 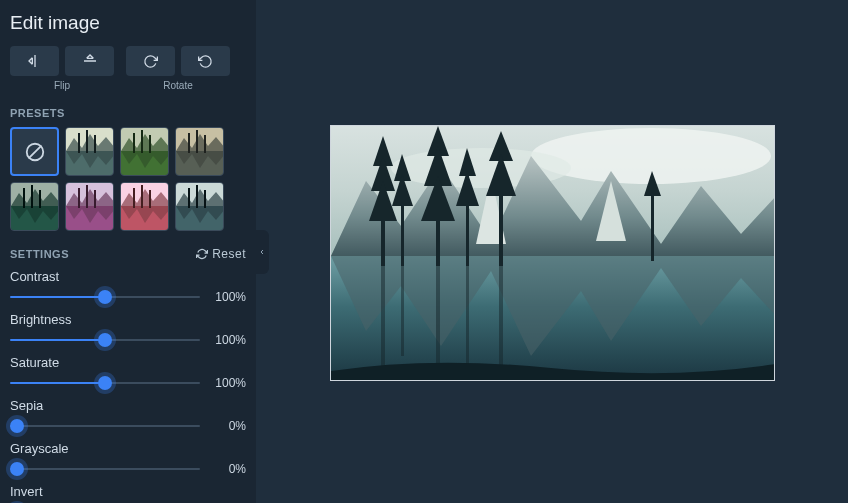 What do you see at coordinates (128, 179) in the screenshot?
I see `presets-grid` at bounding box center [128, 179].